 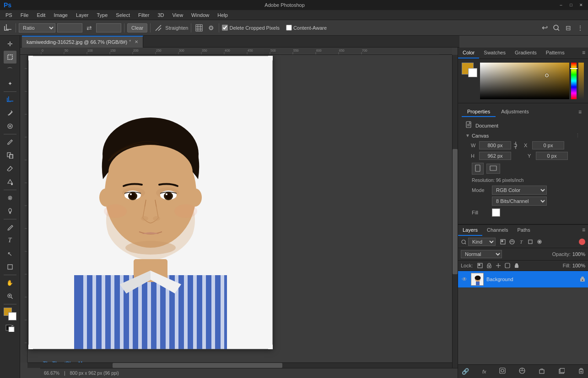 I want to click on tab-channels: Channels, so click(x=497, y=230).